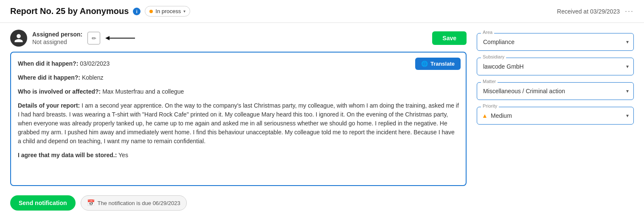 This screenshot has width=644, height=222. I want to click on translate-button: 🌐 Translate, so click(438, 64).